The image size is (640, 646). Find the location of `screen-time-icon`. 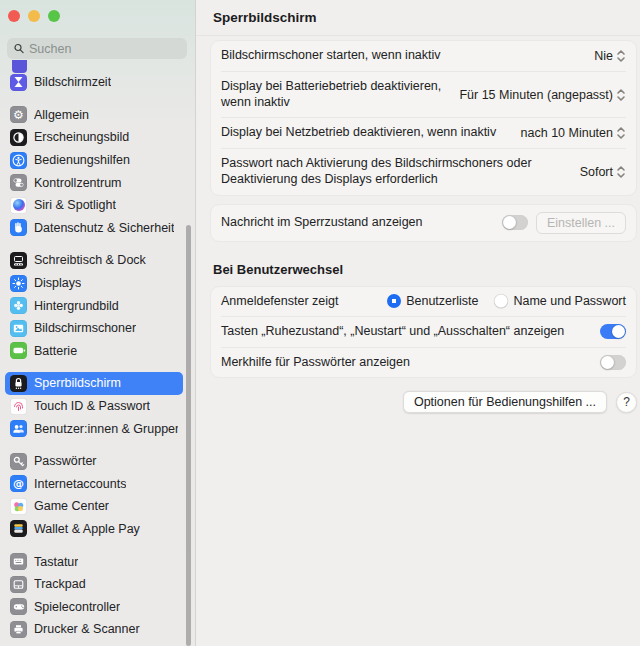

screen-time-icon is located at coordinates (18, 82).